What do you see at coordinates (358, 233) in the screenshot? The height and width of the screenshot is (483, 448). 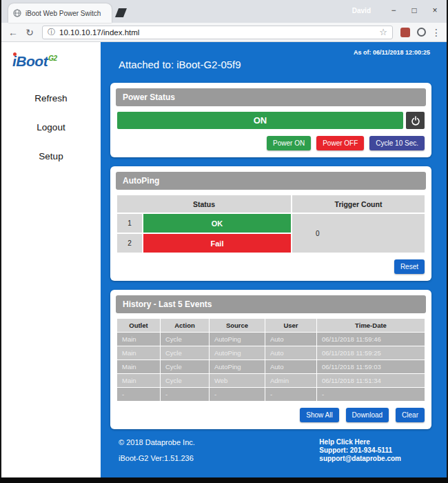 I see `trigger-count-value: 0` at bounding box center [358, 233].